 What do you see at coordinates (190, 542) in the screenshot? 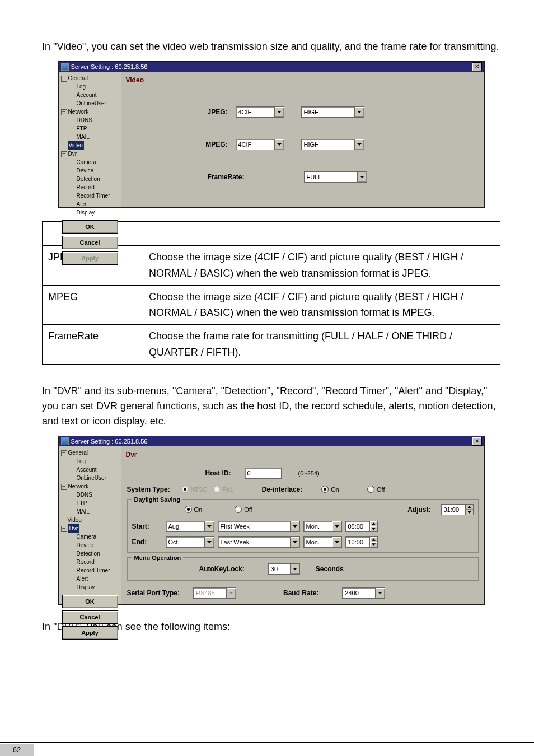
I see `end-month-select: Oct.` at bounding box center [190, 542].